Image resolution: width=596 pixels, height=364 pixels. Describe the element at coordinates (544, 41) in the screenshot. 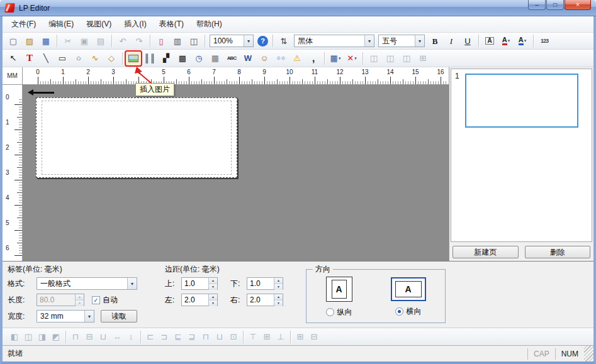

I see `numbering-icon: 123` at that location.